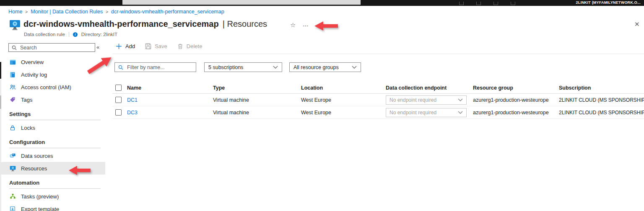 The width and height of the screenshot is (644, 211). Describe the element at coordinates (40, 208) in the screenshot. I see `sidebar-item-label: Export template` at that location.